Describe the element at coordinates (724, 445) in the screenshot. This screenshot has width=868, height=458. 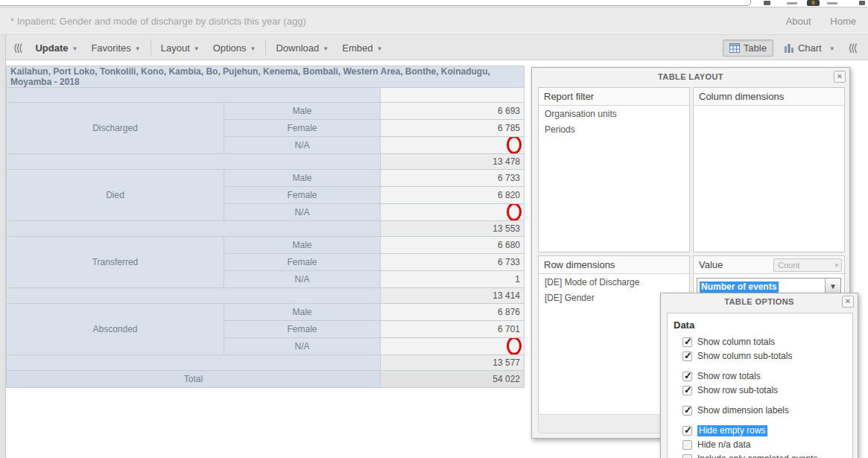
I see `option-label: Hide n/a data` at that location.